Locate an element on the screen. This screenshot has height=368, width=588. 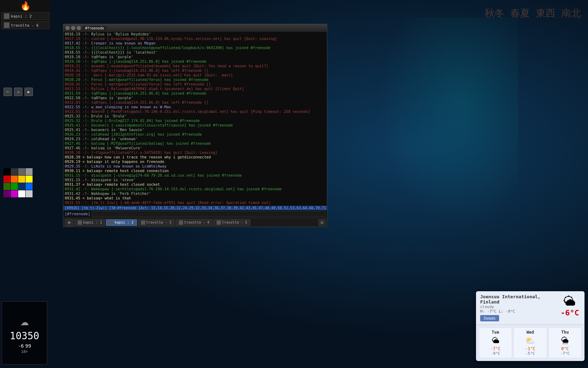
widget-time: 10350 is located at coordinates (24, 336).